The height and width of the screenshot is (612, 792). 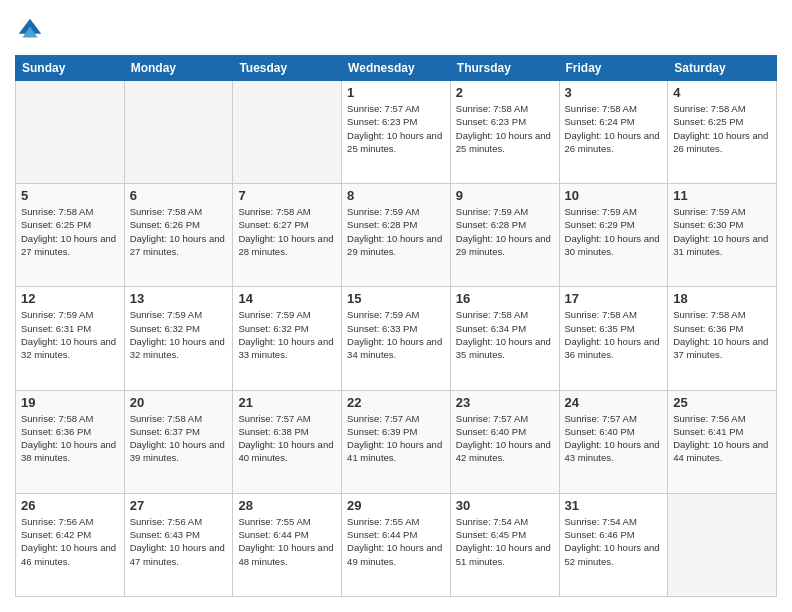 I want to click on day-number: 26, so click(x=70, y=506).